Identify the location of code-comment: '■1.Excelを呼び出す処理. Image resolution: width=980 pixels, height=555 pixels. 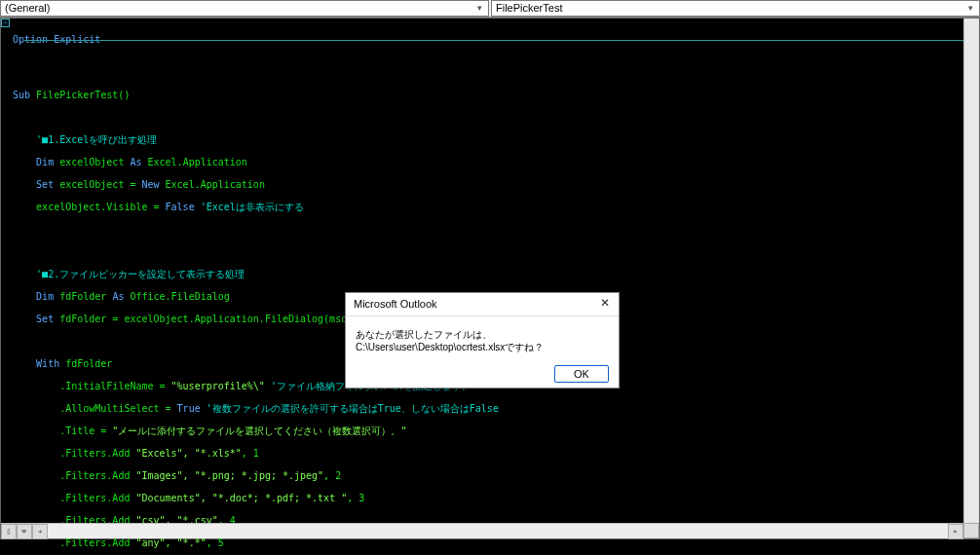
(96, 140).